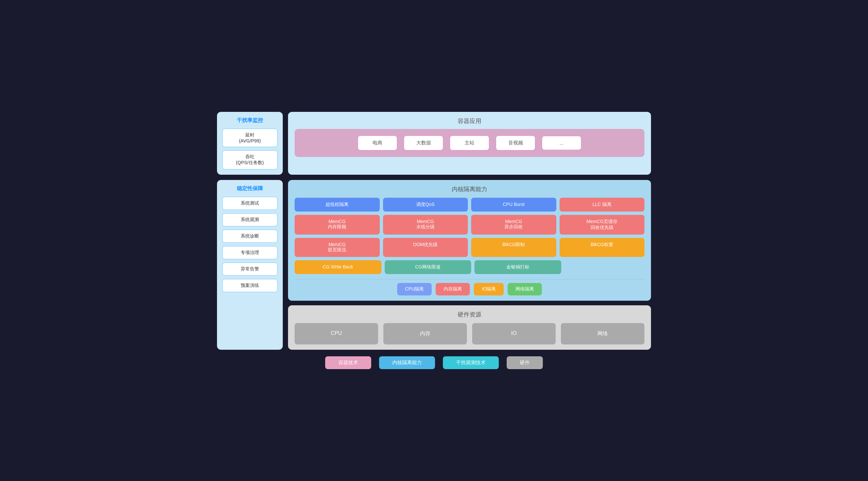  What do you see at coordinates (336, 334) in the screenshot?
I see `hw-cpu: CPU` at bounding box center [336, 334].